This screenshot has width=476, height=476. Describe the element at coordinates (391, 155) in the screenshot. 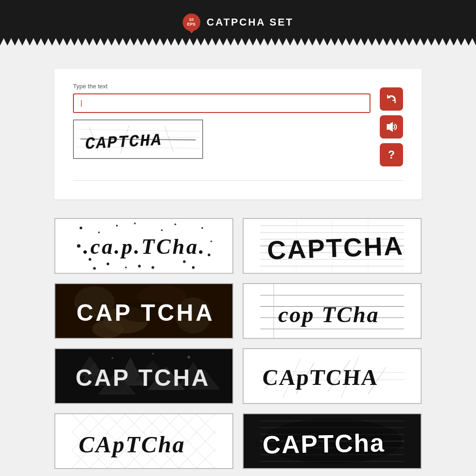

I see `help-button: ?` at that location.